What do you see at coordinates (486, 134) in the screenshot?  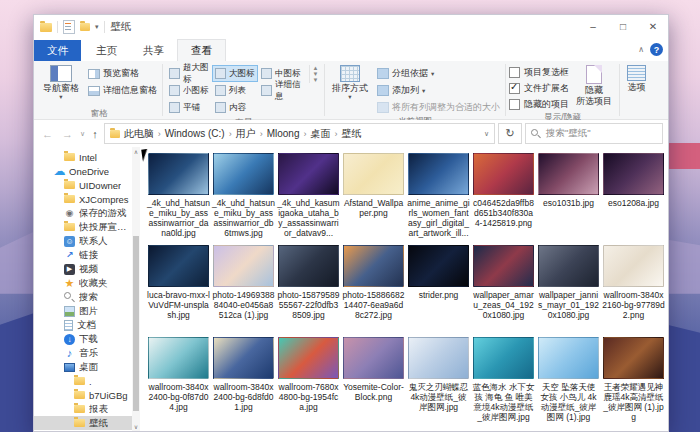 I see `address-dropdown-icon: ∨` at bounding box center [486, 134].